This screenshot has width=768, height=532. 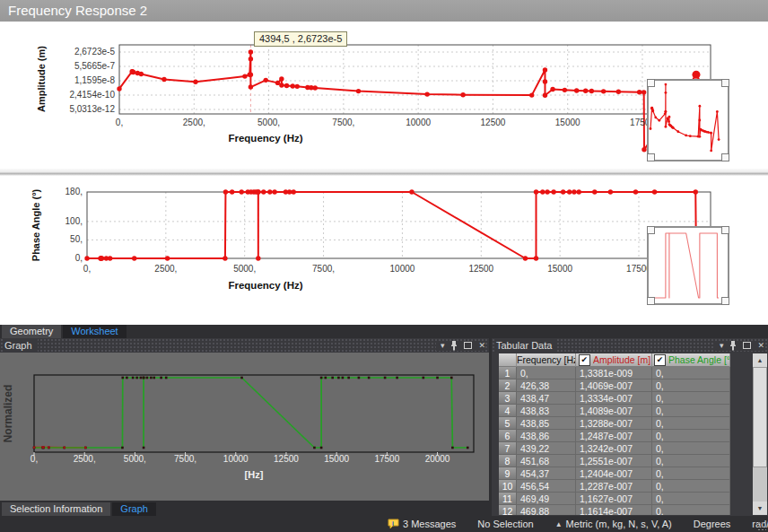 What do you see at coordinates (615, 510) in the screenshot?
I see `table-row: 12469,881,1614e-0070,` at bounding box center [615, 510].